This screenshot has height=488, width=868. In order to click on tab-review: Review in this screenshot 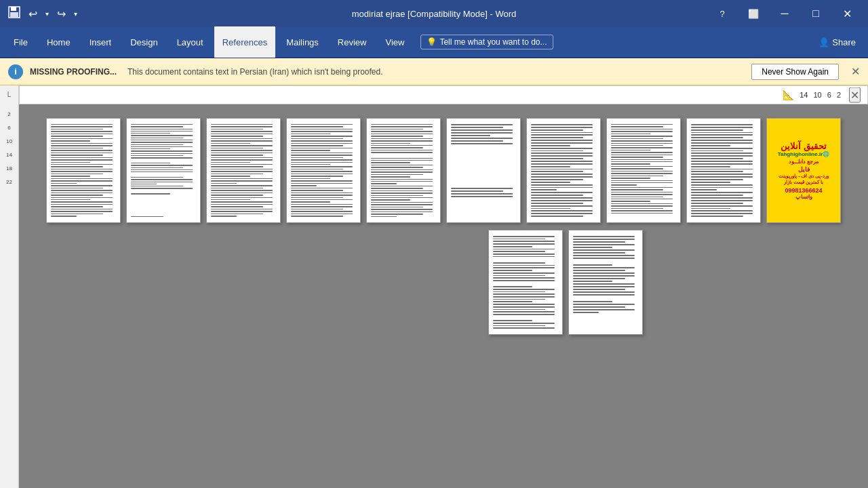, I will do `click(353, 42)`.